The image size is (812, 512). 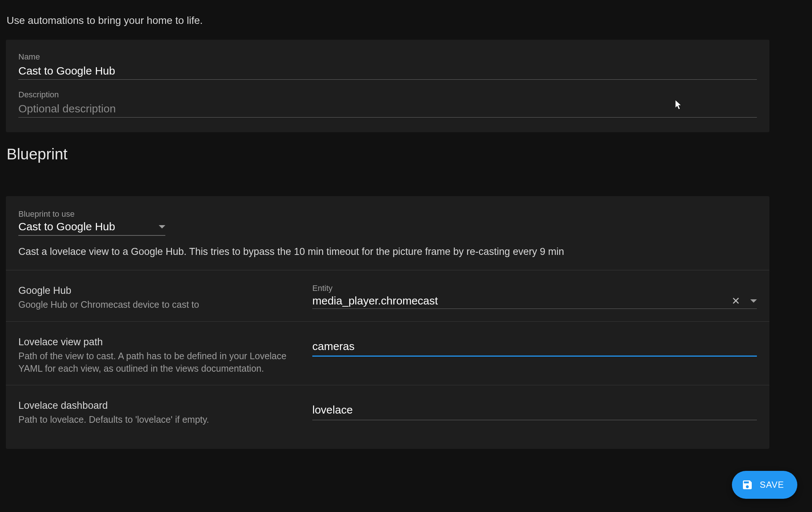 I want to click on save-button-label: SAVE, so click(x=772, y=485).